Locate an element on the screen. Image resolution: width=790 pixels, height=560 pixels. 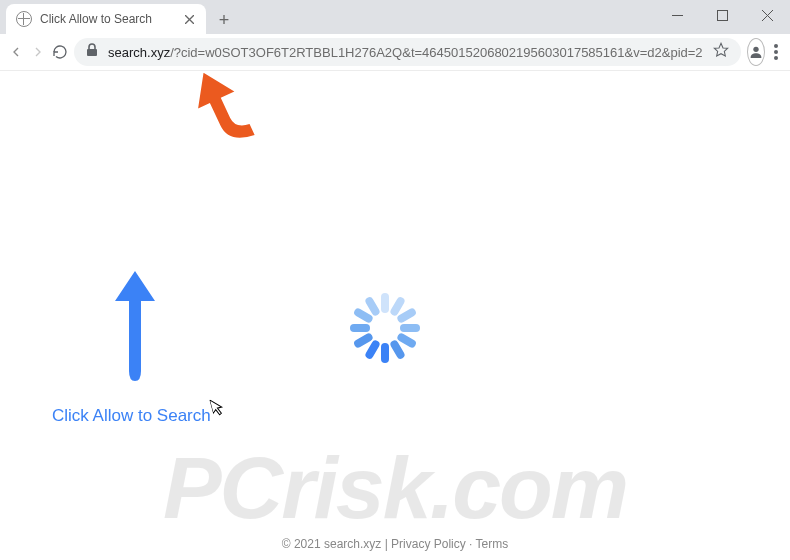
close-window-button is located at coordinates (768, 15).